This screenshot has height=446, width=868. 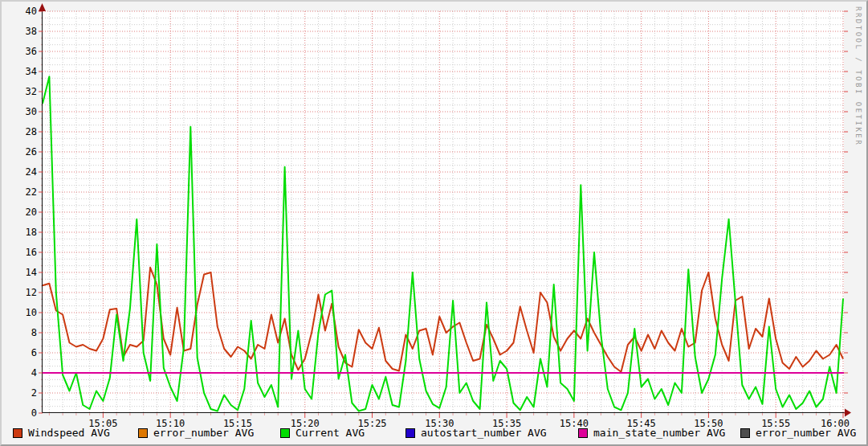 What do you see at coordinates (31, 192) in the screenshot?
I see `svg-text: 22` at bounding box center [31, 192].